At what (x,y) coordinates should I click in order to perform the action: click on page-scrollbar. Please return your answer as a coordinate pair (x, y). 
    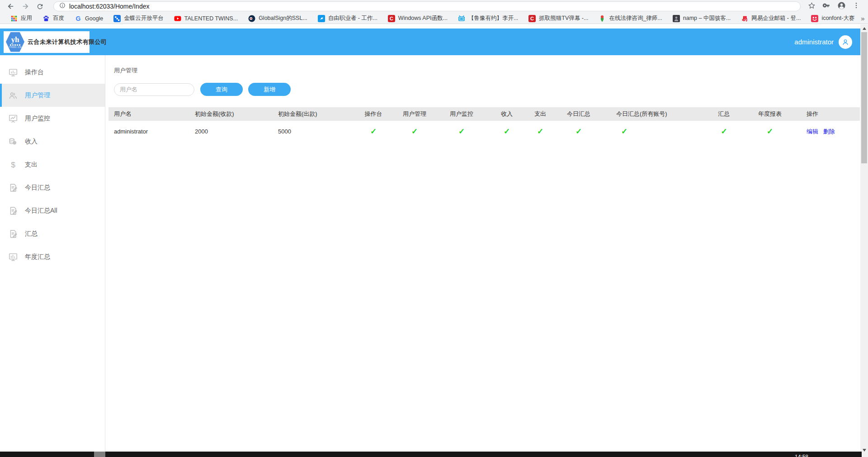
    Looking at the image, I should click on (864, 241).